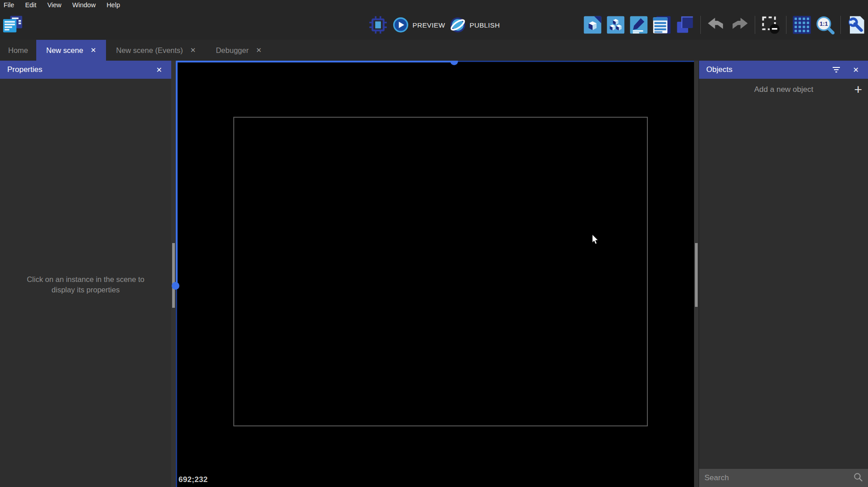 The image size is (868, 487). What do you see at coordinates (193, 480) in the screenshot?
I see `cursor-coordinates: 692;232` at bounding box center [193, 480].